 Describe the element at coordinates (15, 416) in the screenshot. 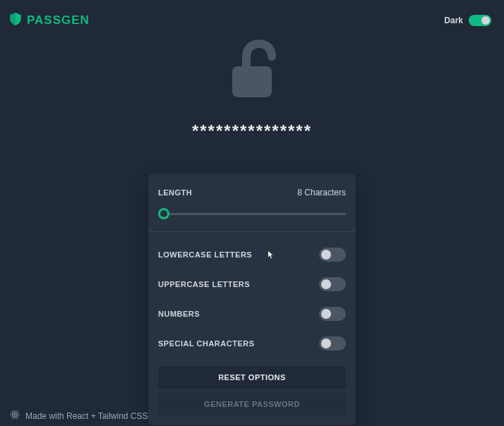

I see `react-icon` at that location.